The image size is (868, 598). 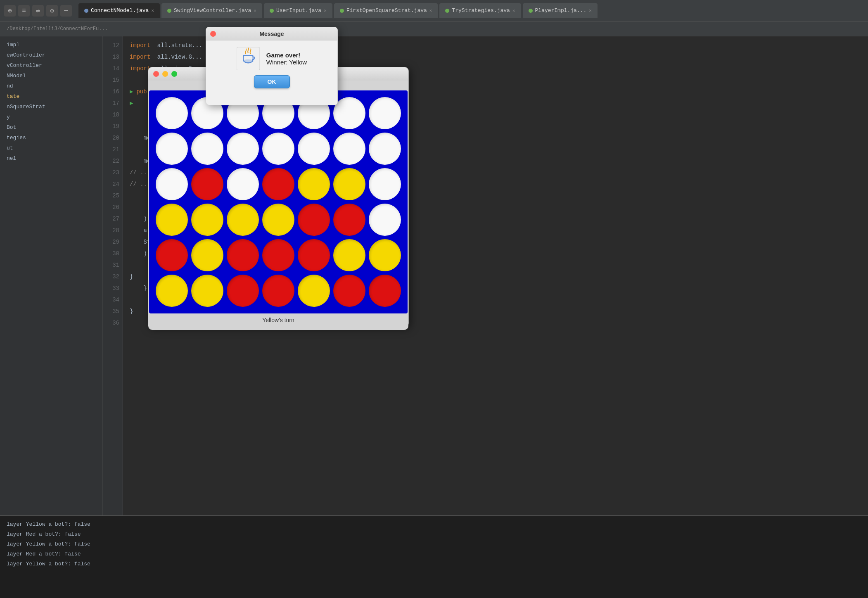 What do you see at coordinates (287, 55) in the screenshot?
I see `dialog-message-line1: Game over!` at bounding box center [287, 55].